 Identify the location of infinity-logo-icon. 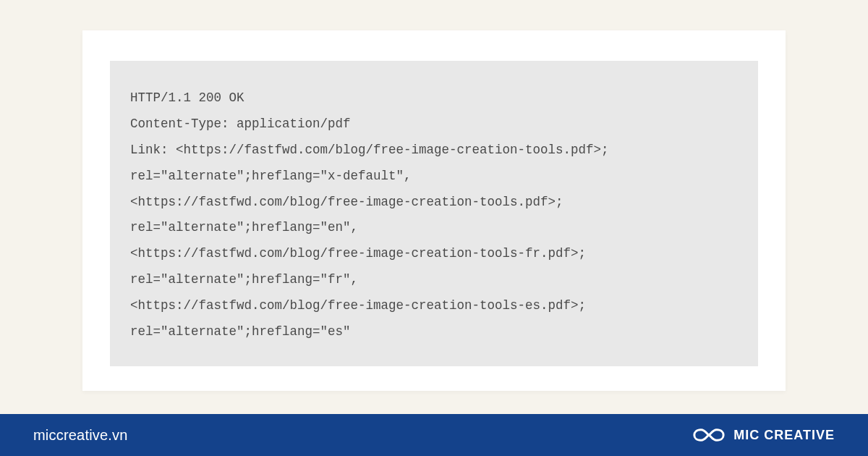
(709, 435).